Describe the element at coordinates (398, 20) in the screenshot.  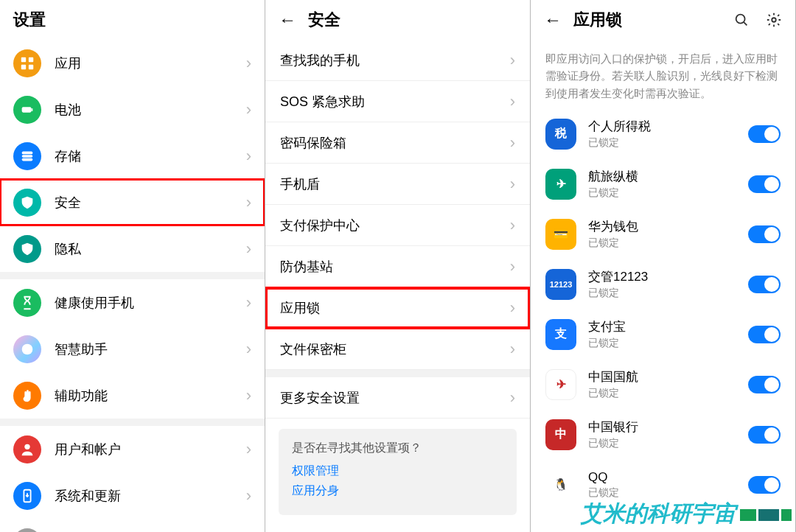
I see `security-header: ← 安全` at that location.